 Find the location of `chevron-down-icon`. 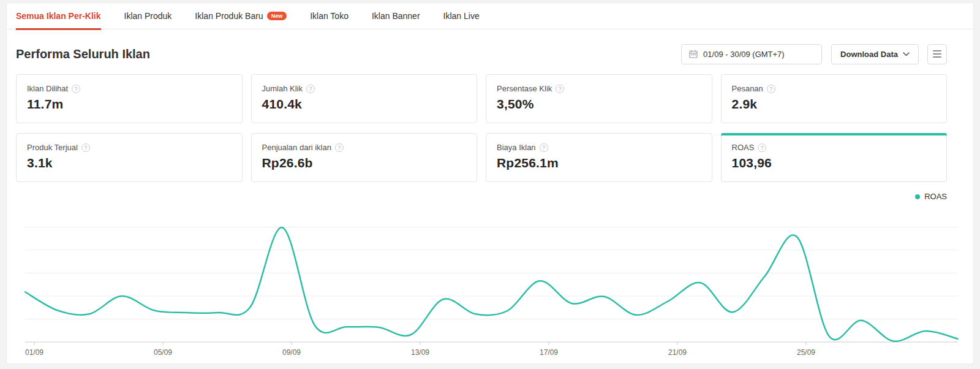

chevron-down-icon is located at coordinates (907, 54).